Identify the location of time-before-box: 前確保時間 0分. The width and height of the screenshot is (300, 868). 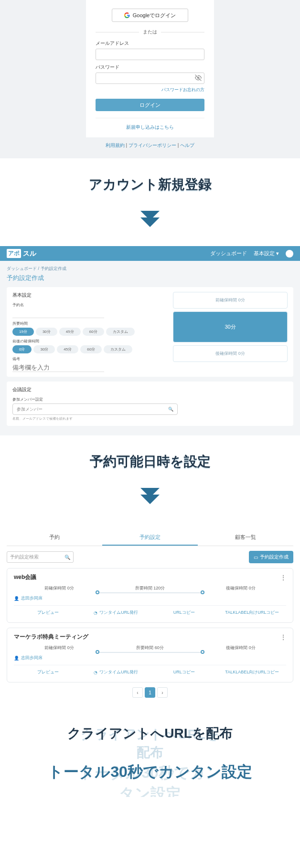
(230, 300).